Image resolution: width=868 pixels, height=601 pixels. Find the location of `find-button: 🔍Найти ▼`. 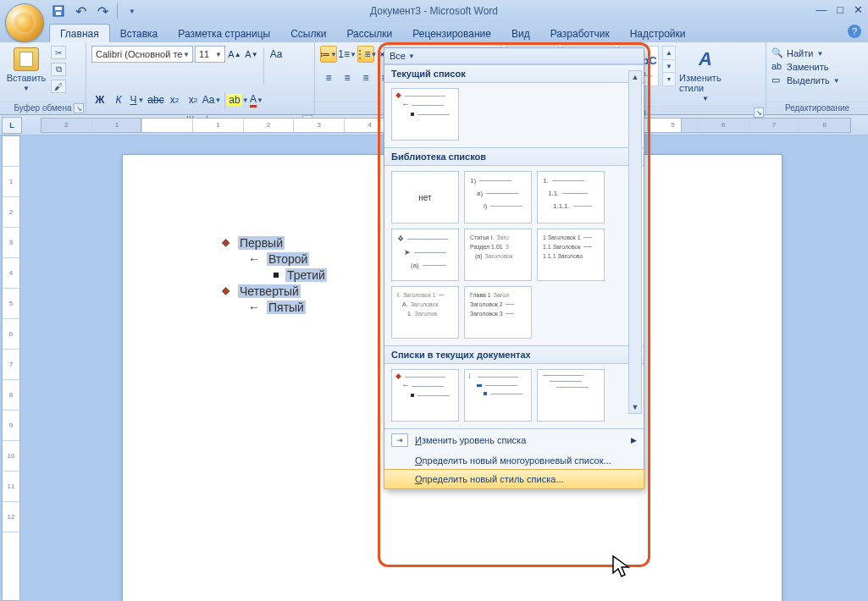

find-button: 🔍Найти ▼ is located at coordinates (806, 53).